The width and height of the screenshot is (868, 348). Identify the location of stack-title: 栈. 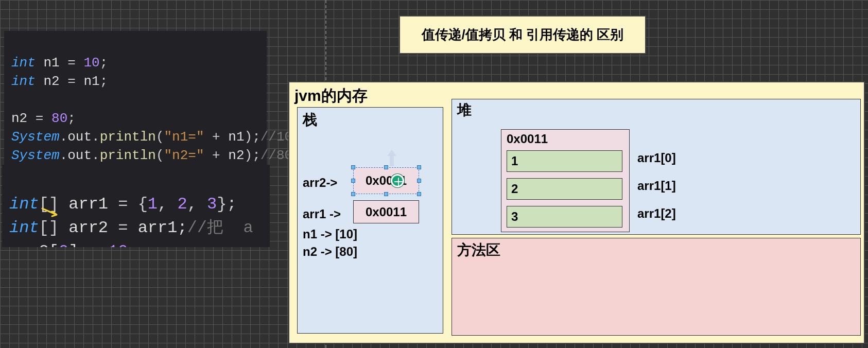
(310, 120).